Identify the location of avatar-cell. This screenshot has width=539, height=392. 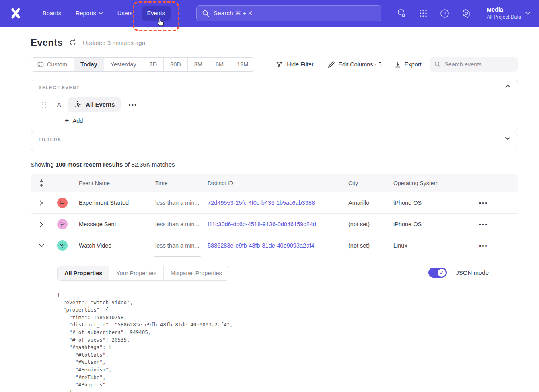
(62, 203).